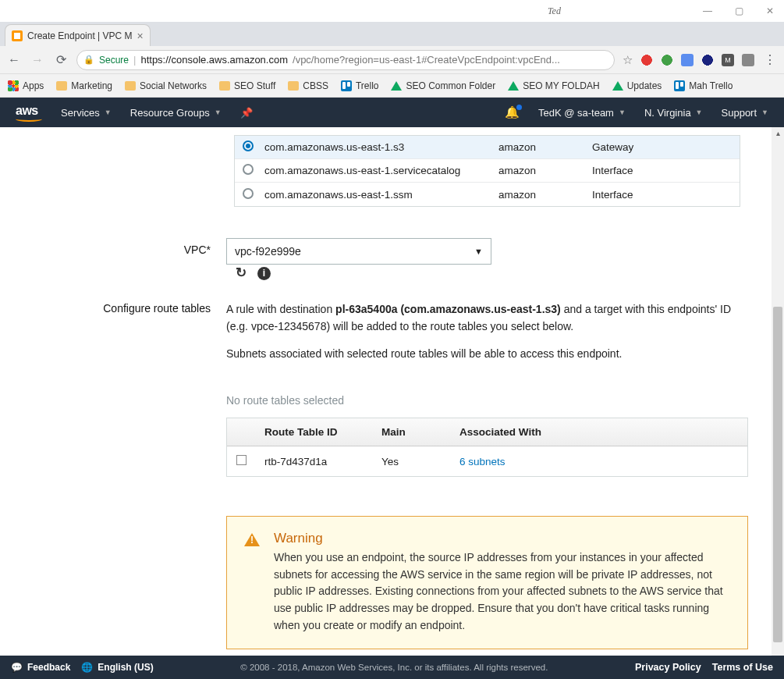  Describe the element at coordinates (37, 60) in the screenshot. I see `forward-icon: →` at that location.